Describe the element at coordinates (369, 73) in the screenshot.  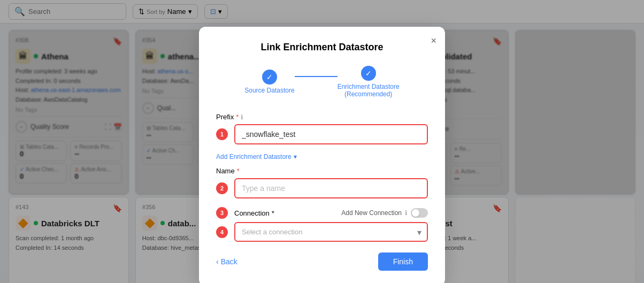
I see `step-2-circle: ✓` at that location.